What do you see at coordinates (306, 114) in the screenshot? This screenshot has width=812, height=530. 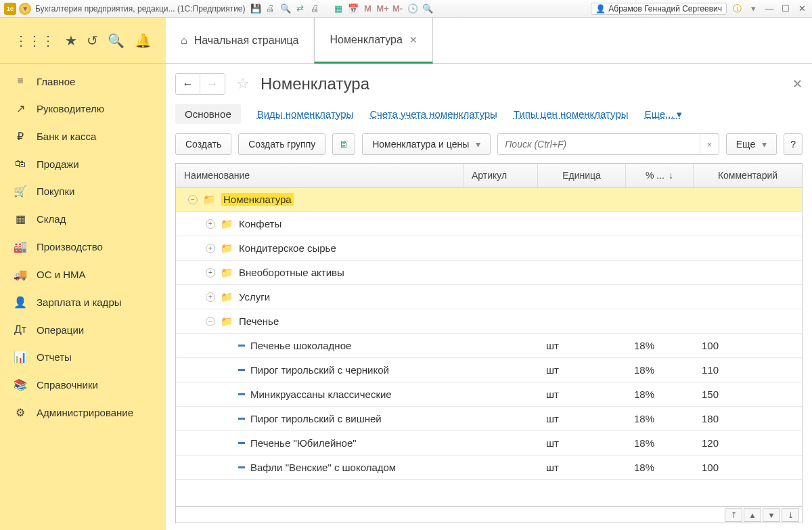 I see `sublink-types: Виды номенклатуры` at bounding box center [306, 114].